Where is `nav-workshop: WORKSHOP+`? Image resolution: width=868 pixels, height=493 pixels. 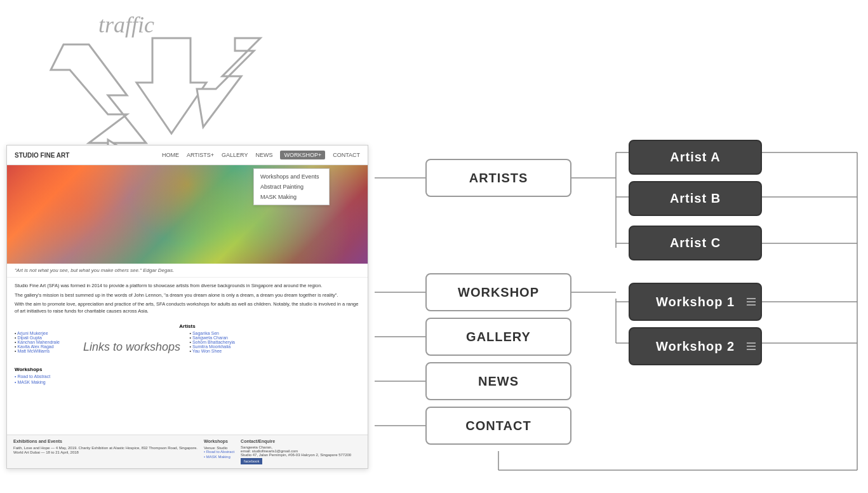
nav-workshop: WORKSHOP+ is located at coordinates (302, 155).